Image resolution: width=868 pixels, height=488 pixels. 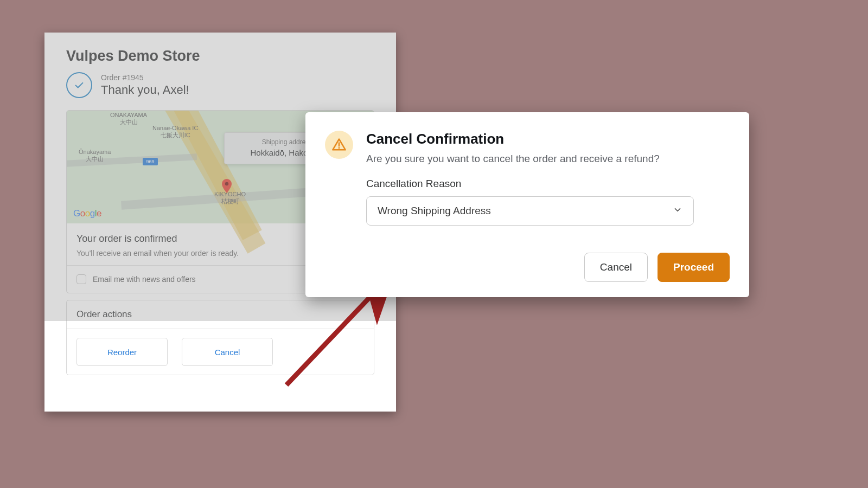 What do you see at coordinates (79, 85) in the screenshot?
I see `checkmark-icon` at bounding box center [79, 85].